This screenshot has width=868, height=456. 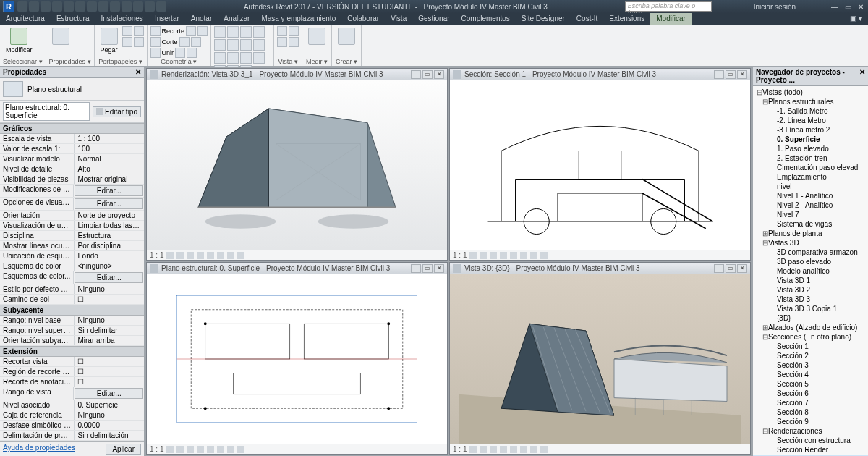 What do you see at coordinates (746, 7) in the screenshot?
I see `signin-icon` at bounding box center [746, 7].